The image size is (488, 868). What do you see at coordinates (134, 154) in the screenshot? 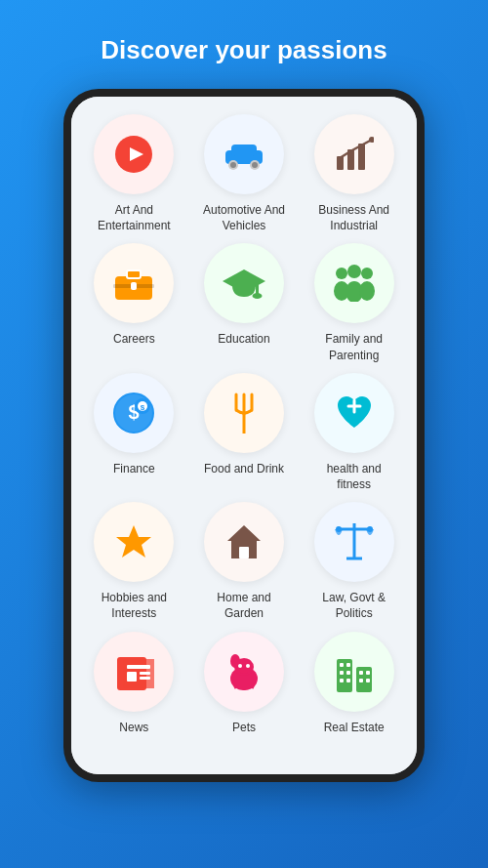
I see `category-icon-art-entertainment` at bounding box center [134, 154].